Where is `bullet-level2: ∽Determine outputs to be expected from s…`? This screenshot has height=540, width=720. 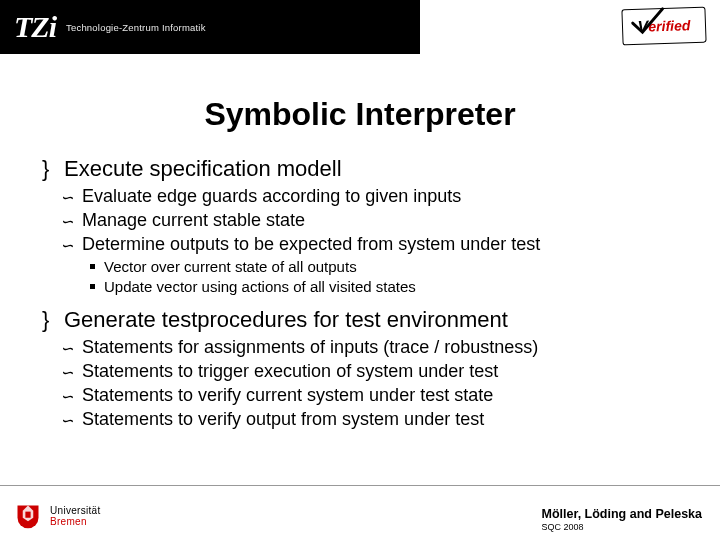 bullet-level2: ∽Determine outputs to be expected from s… is located at coordinates (376, 244).